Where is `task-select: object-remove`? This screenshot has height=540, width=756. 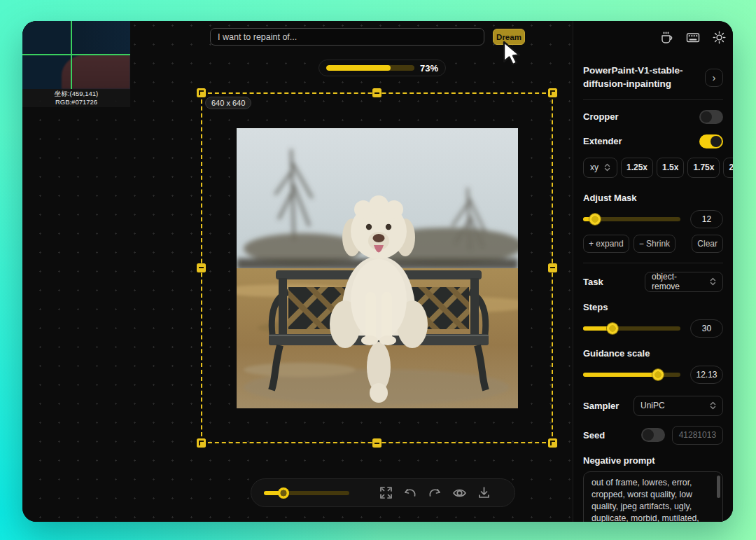
task-select: object-remove is located at coordinates (684, 282).